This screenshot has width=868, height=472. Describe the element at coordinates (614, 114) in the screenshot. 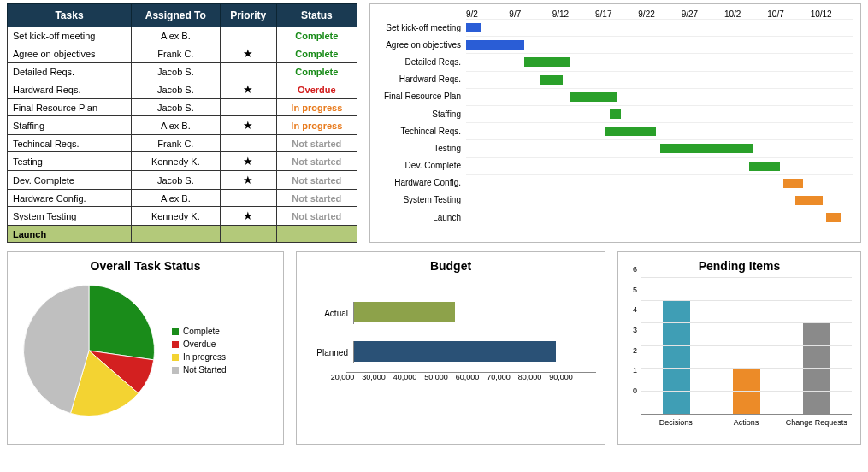

I see `gantt-row: Staffing` at that location.